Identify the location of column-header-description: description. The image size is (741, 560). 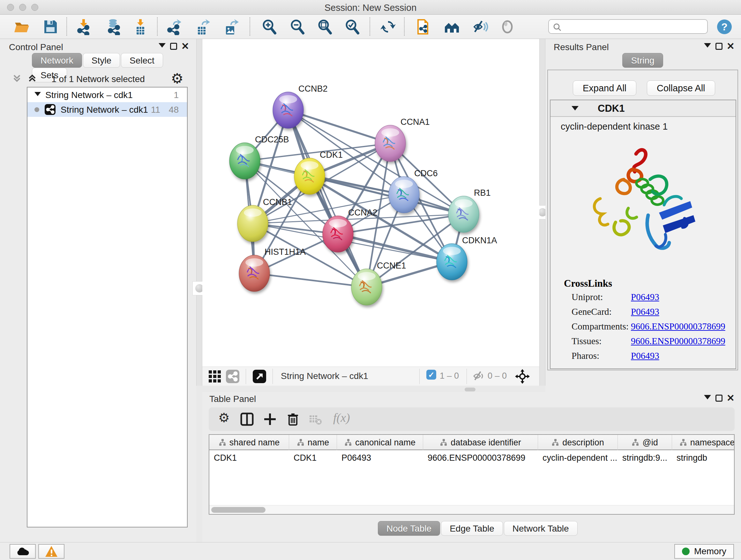
(578, 442).